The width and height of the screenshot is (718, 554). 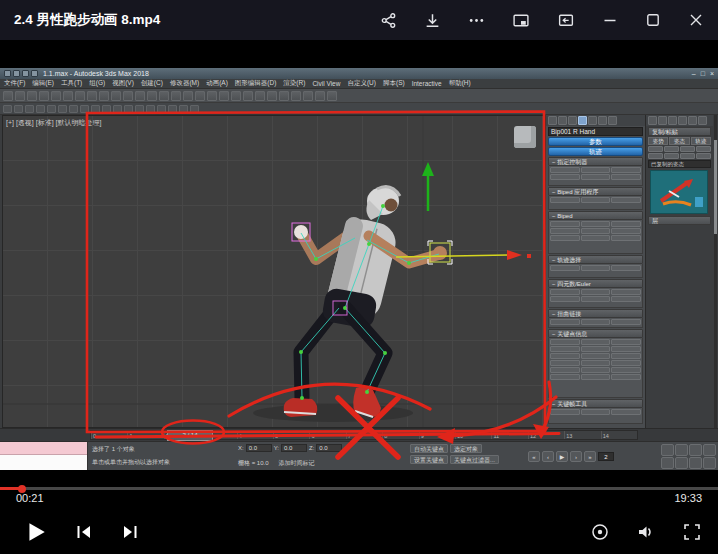 I want to click on menu-item: Interactive, so click(x=427, y=84).